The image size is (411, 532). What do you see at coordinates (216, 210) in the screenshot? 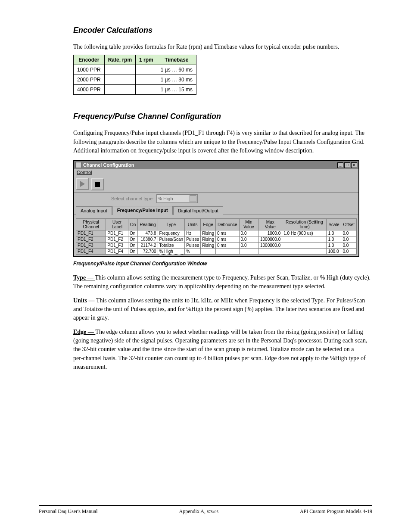
I see `tab-strip: Analog Input Frequency/Pulse Input Digit…` at bounding box center [216, 210].